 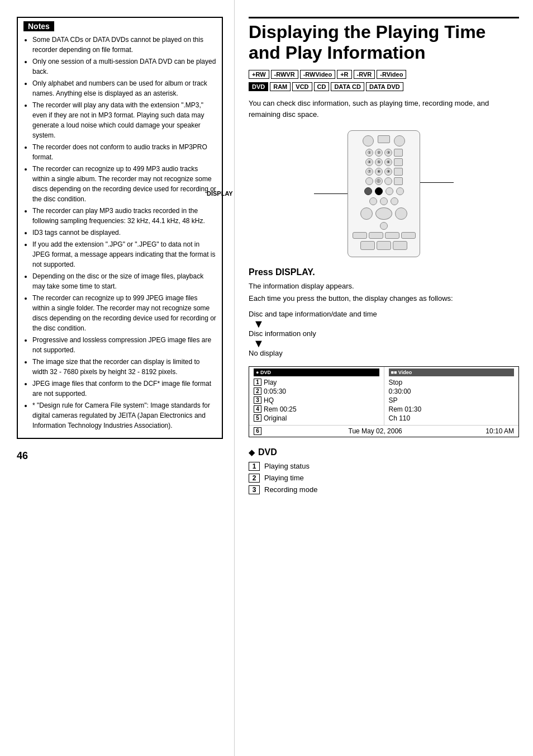 I want to click on format-badge-rwvr: -RWVR, so click(x=285, y=74).